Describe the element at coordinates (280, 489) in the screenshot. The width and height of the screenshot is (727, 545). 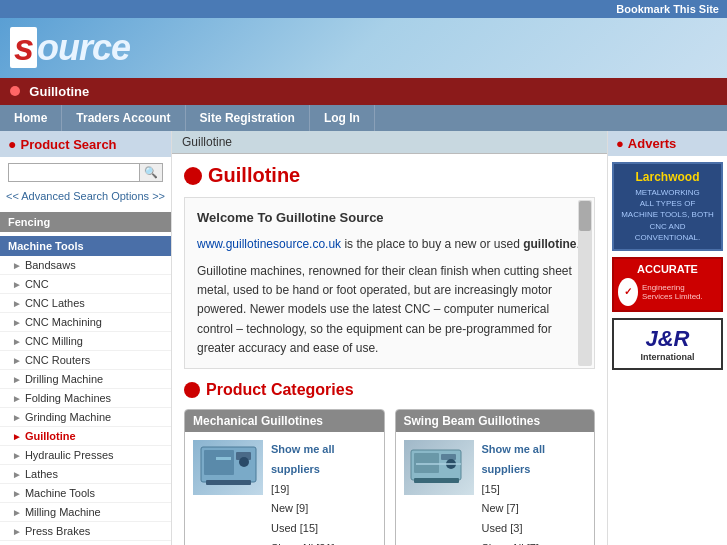
I see `mech-count: [19]` at that location.